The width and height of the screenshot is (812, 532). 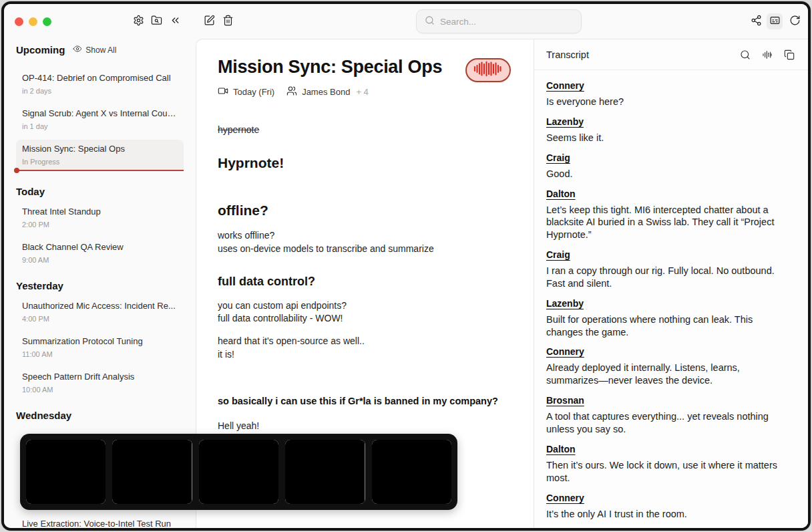 What do you see at coordinates (669, 94) in the screenshot?
I see `transcript-entry: Connery Is everyone here?` at bounding box center [669, 94].